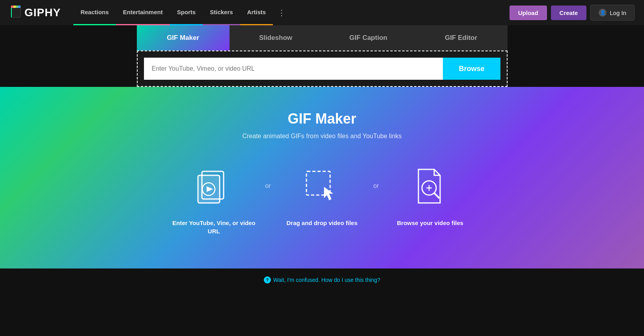  What do you see at coordinates (603, 13) in the screenshot?
I see `user-icon: 👤` at bounding box center [603, 13].